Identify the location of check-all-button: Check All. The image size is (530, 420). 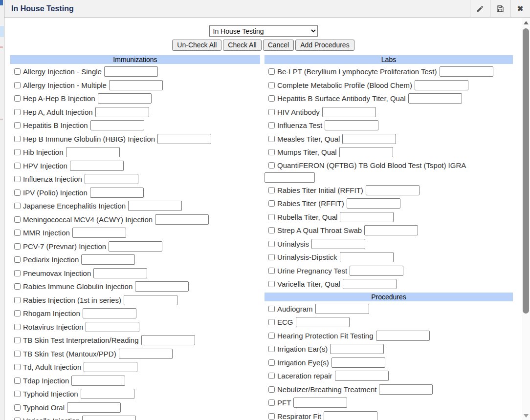
(242, 45).